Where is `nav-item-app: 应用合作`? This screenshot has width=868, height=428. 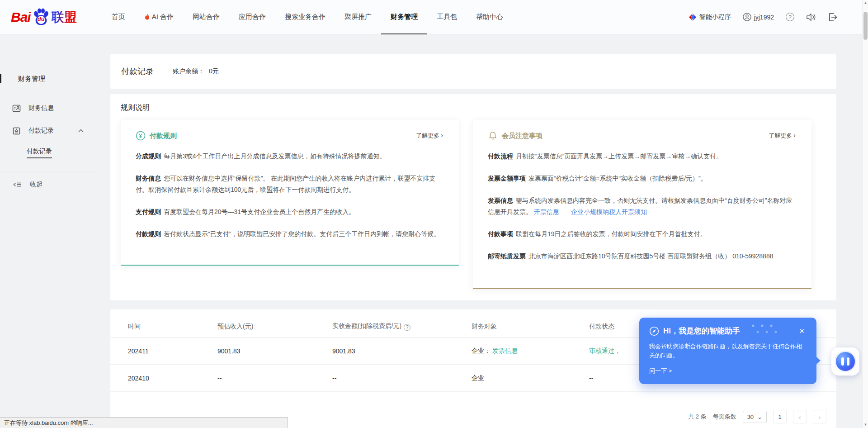
nav-item-app: 应用合作 is located at coordinates (252, 17).